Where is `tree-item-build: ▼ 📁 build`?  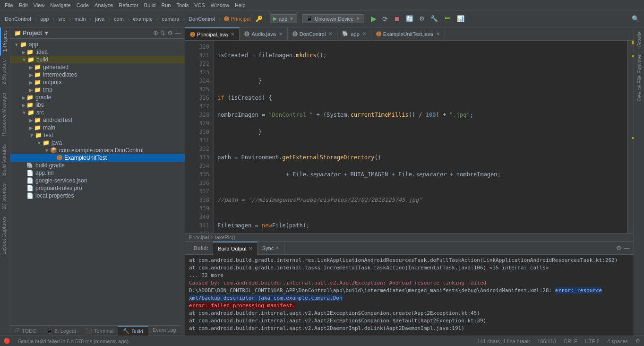 tree-item-build: ▼ 📁 build is located at coordinates (97, 60).